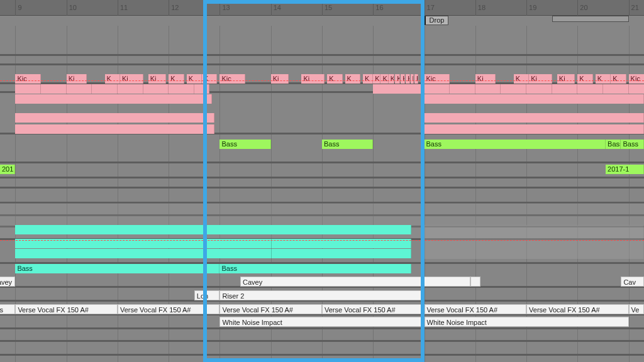 Image resolution: width=644 pixels, height=362 pixels. I want to click on bar-number: 9, so click(19, 8).